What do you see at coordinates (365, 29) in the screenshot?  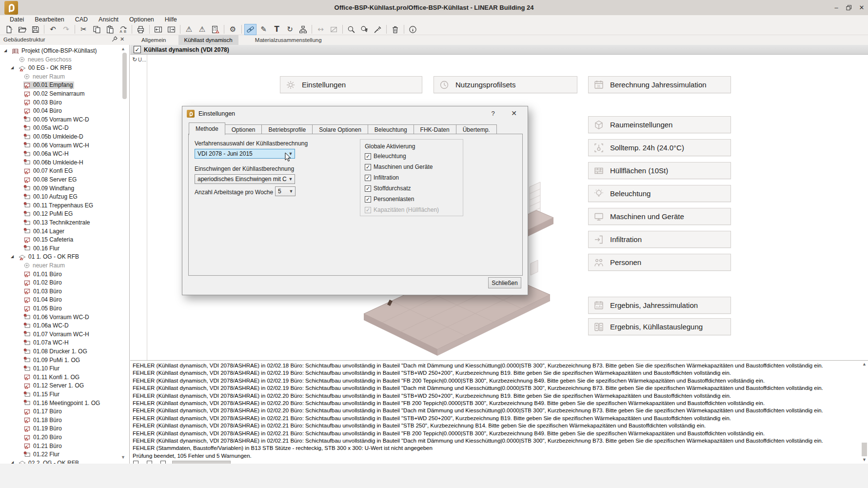 I see `zoom-select-icon` at bounding box center [365, 29].